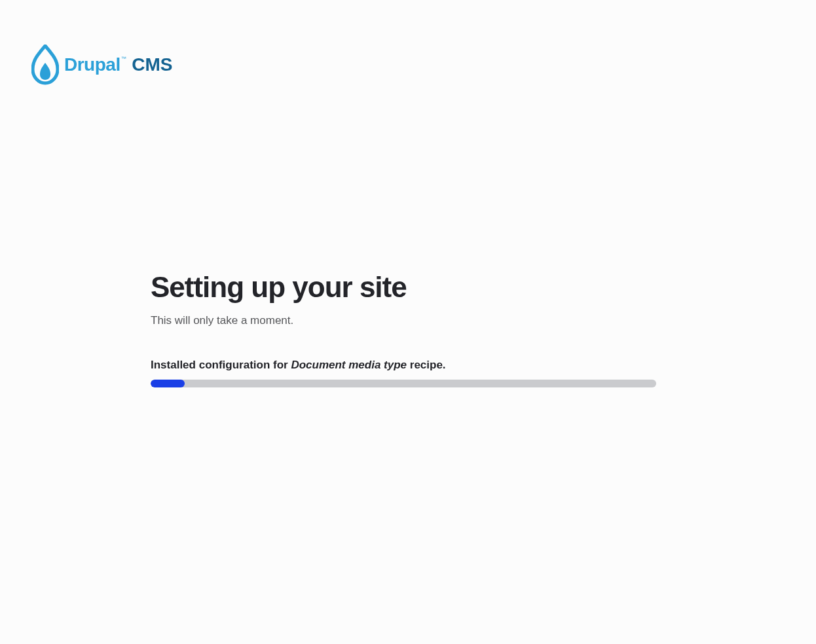  What do you see at coordinates (221, 365) in the screenshot?
I see `status-prefix: Installed configuration for` at bounding box center [221, 365].